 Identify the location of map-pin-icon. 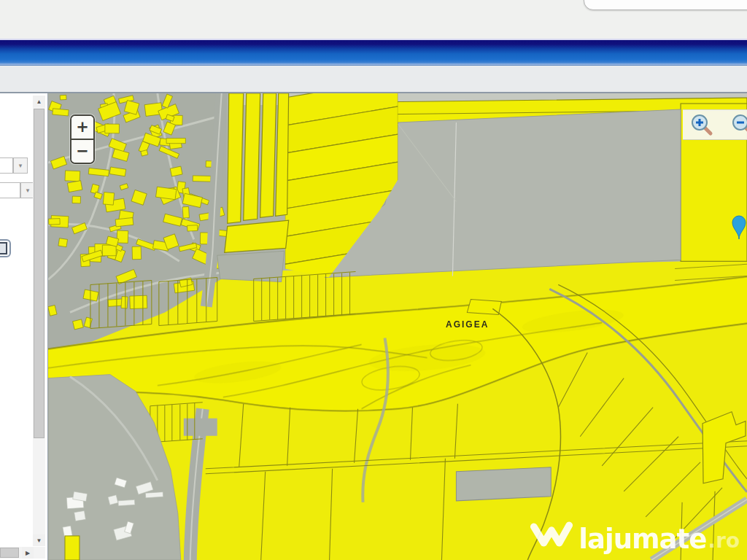
(739, 228).